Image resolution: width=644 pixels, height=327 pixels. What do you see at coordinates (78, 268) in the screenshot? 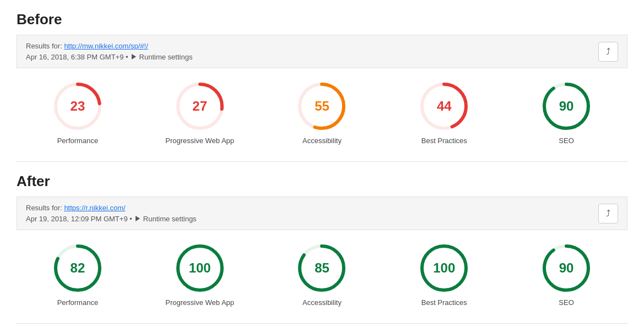
I see `score-circle-perf: 82` at bounding box center [78, 268].